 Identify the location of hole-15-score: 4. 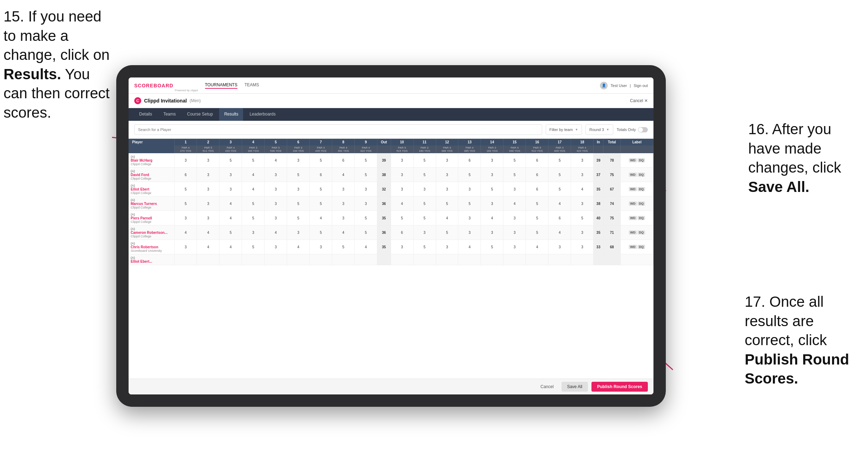
(515, 204).